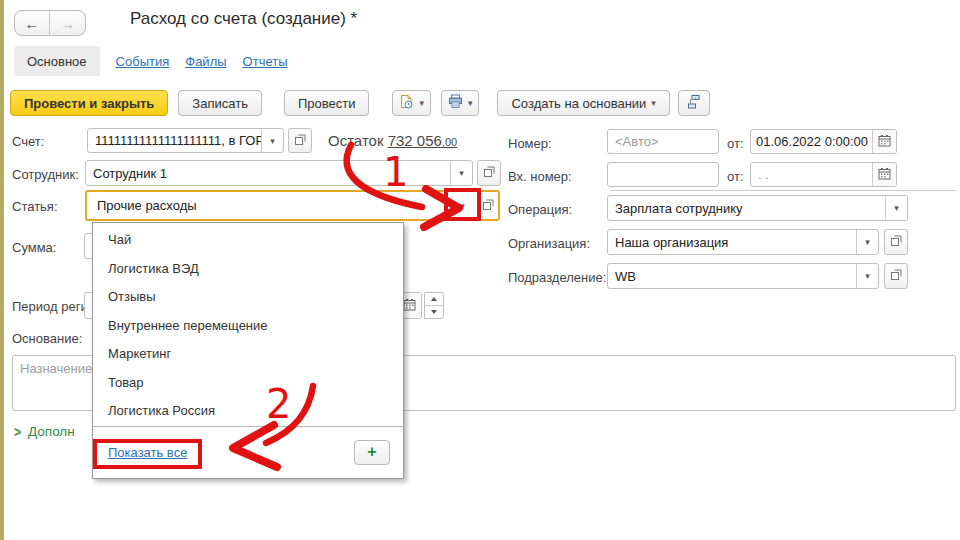 The height and width of the screenshot is (540, 960). I want to click on organization-dropdown-button: ▾, so click(867, 242).